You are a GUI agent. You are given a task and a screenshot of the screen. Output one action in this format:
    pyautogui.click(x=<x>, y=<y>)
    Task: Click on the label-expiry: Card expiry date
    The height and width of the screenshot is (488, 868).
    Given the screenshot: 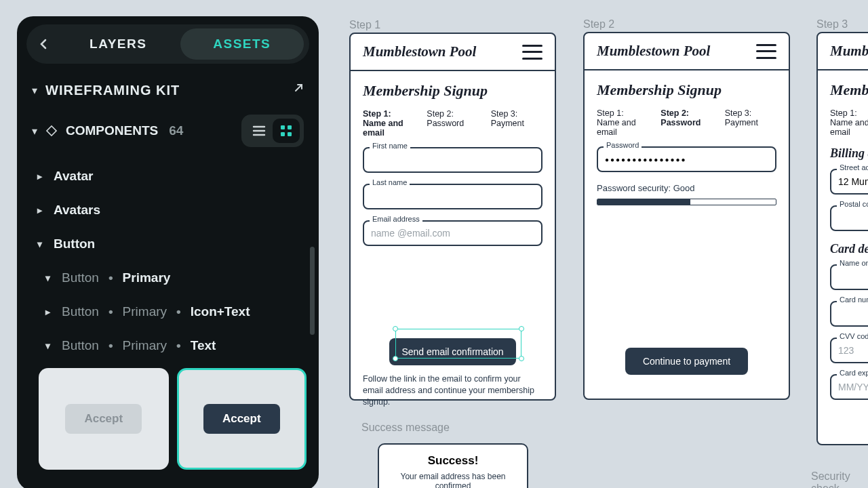 What is the action you would take?
    pyautogui.click(x=852, y=373)
    